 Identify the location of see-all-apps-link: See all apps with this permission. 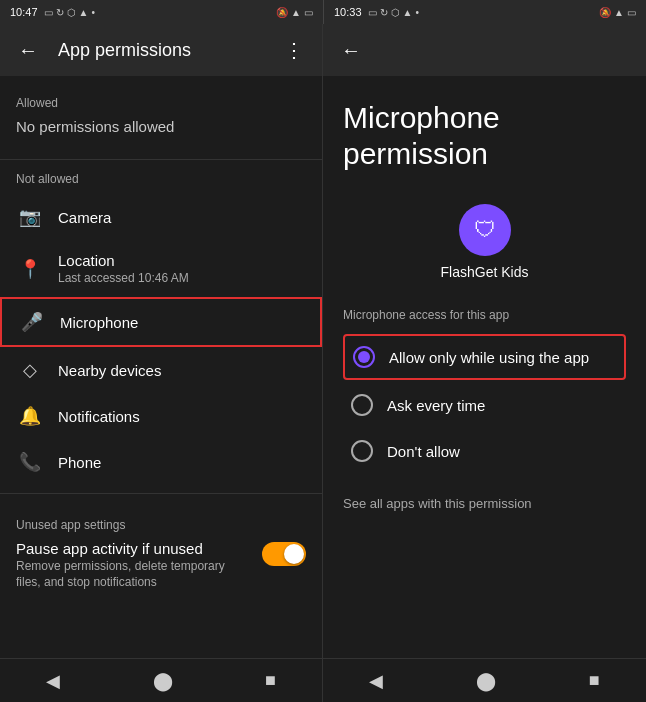
(484, 504).